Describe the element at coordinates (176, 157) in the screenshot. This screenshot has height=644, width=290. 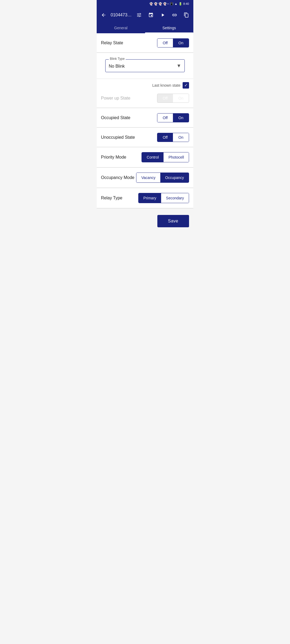
I see `priority-mode-photocell: Photocell` at that location.